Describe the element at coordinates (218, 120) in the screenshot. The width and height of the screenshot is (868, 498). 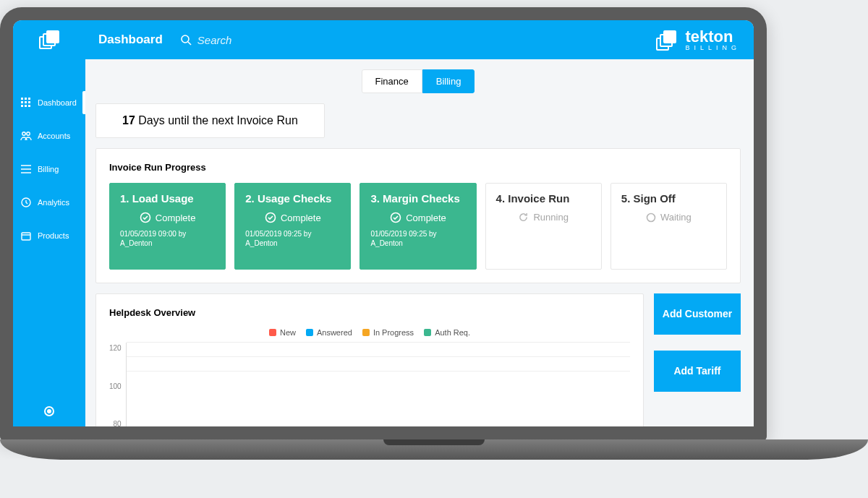
I see `countdown-text: Days until the next Invoice Run` at that location.